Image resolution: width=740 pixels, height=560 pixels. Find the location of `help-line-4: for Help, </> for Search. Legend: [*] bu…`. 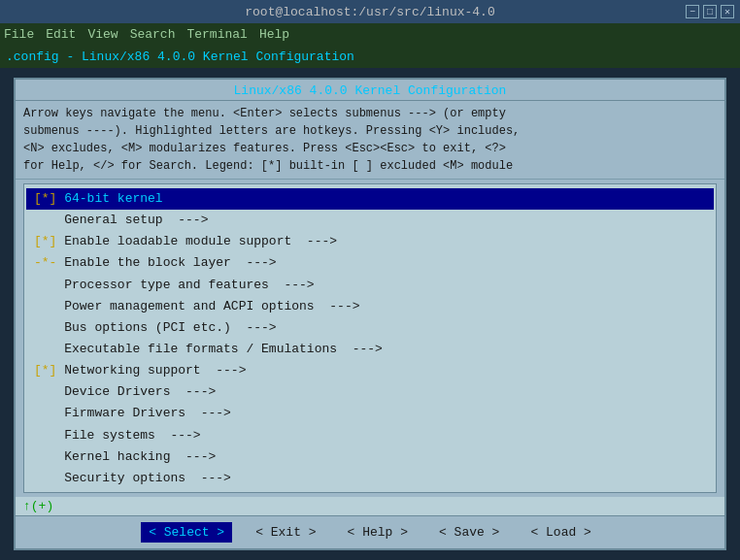

help-line-4: for Help, </> for Search. Legend: [*] bu… is located at coordinates (370, 166).